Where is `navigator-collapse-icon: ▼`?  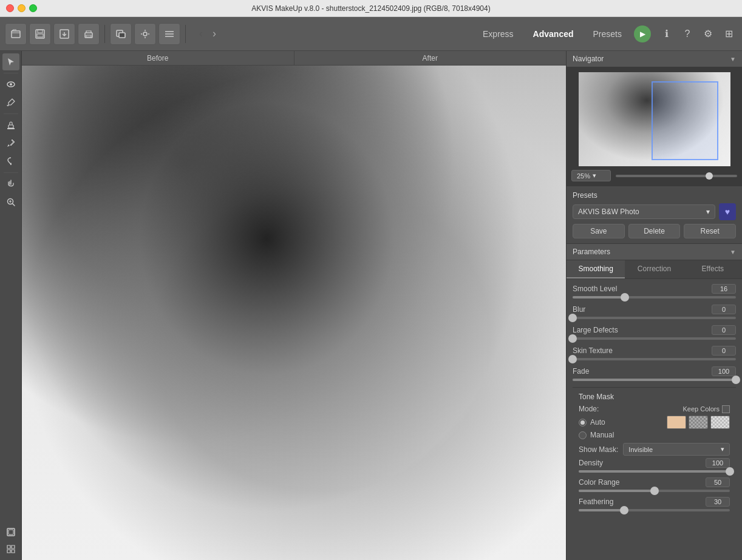
navigator-collapse-icon: ▼ is located at coordinates (733, 59).